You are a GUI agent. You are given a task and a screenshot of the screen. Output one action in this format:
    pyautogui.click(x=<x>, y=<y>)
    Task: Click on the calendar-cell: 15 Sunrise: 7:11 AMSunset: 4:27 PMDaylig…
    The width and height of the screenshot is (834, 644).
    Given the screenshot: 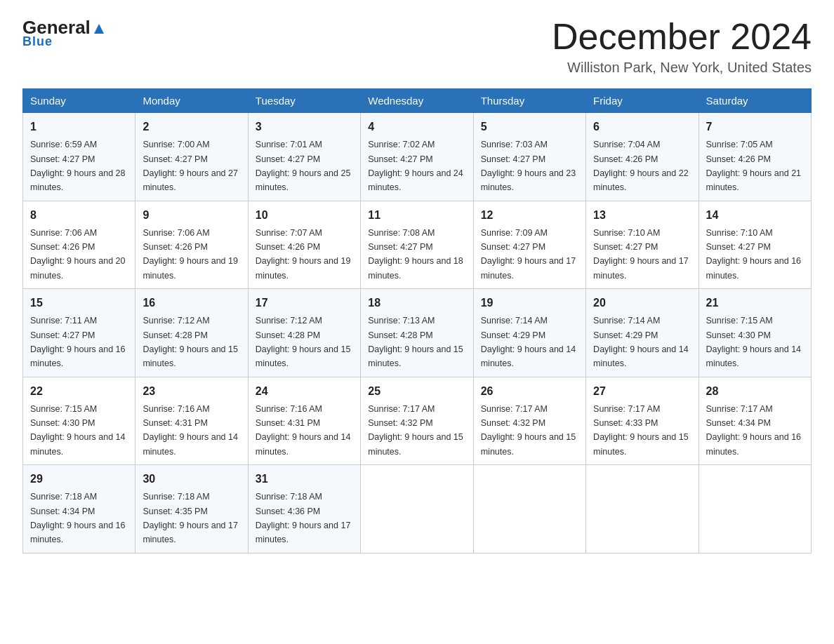 What is the action you would take?
    pyautogui.click(x=79, y=333)
    